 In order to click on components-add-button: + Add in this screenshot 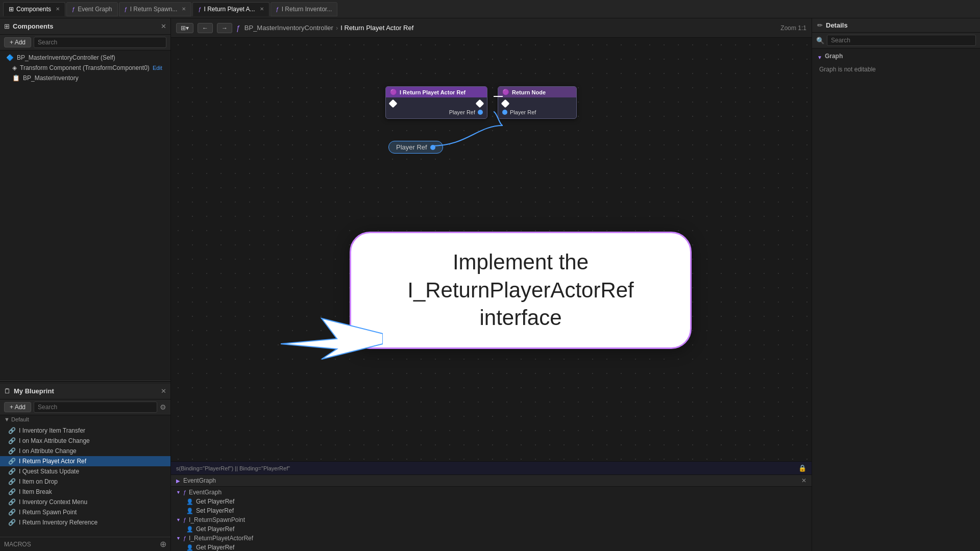, I will do `click(17, 42)`.